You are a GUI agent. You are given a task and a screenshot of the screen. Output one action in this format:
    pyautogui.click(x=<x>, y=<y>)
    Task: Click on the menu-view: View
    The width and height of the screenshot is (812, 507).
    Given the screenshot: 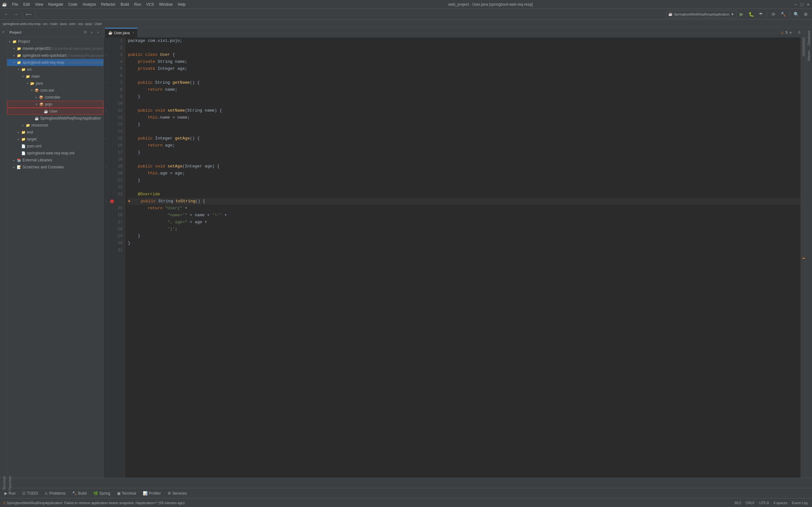 What is the action you would take?
    pyautogui.click(x=39, y=4)
    